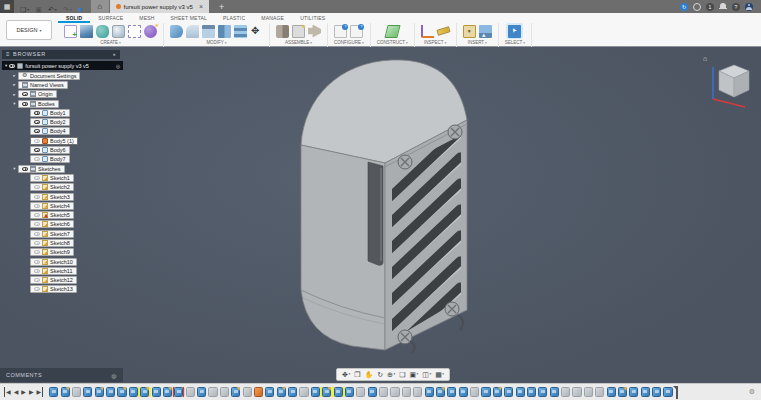 Image resolution: width=761 pixels, height=400 pixels. What do you see at coordinates (392, 32) in the screenshot?
I see `construct-tool-icon` at bounding box center [392, 32].